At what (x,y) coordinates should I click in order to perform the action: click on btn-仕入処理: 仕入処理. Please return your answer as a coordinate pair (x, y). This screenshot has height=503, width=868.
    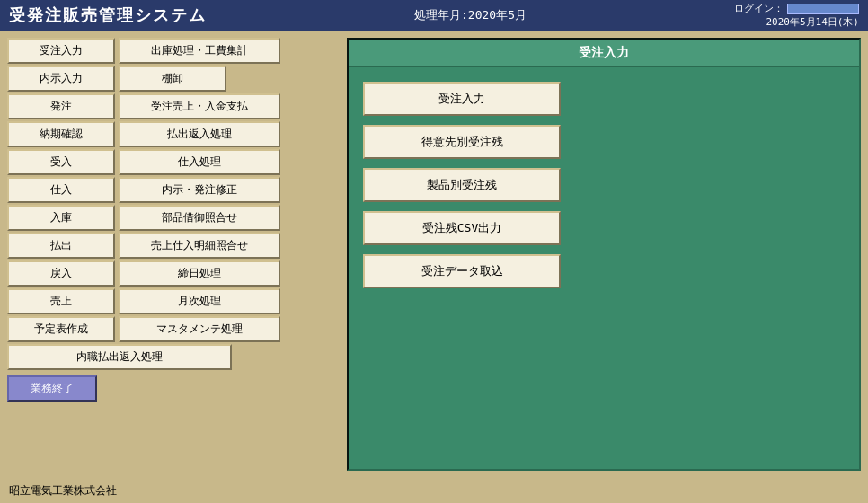
    Looking at the image, I should click on (199, 162).